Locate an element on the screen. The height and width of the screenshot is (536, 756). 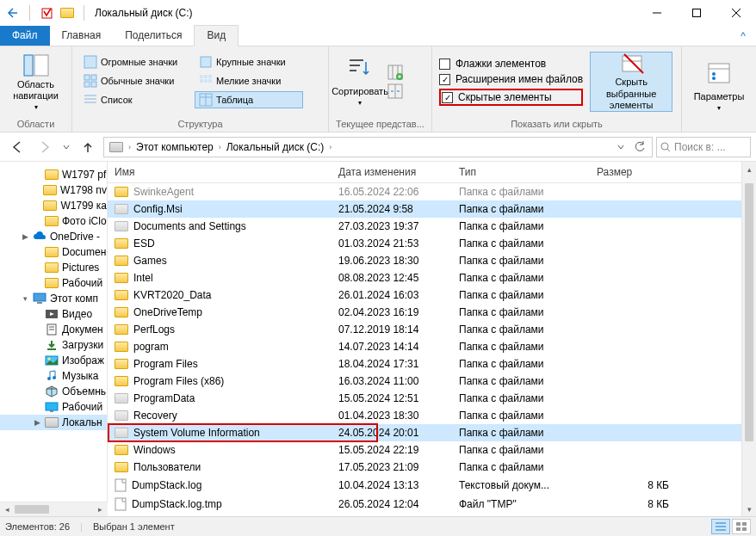
hide-selected-button: Скрыть выбранные элементы is located at coordinates (631, 82).